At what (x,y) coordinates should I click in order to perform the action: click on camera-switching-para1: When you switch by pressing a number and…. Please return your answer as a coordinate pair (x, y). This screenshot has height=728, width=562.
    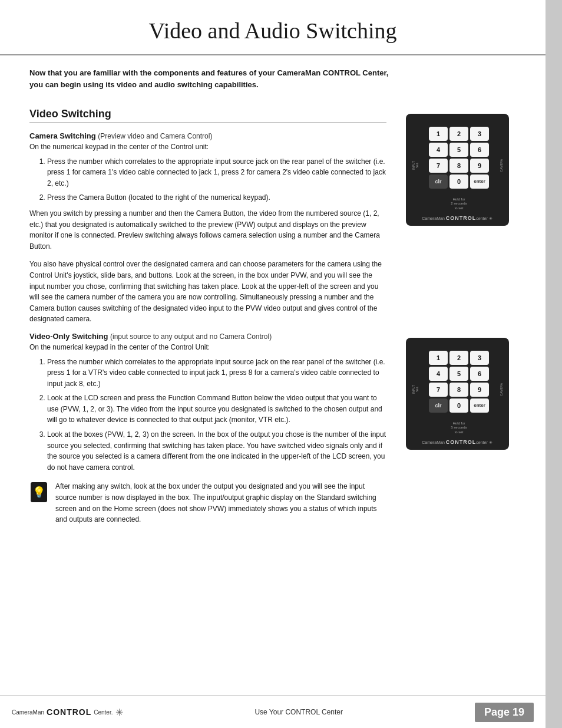
    Looking at the image, I should click on (208, 230).